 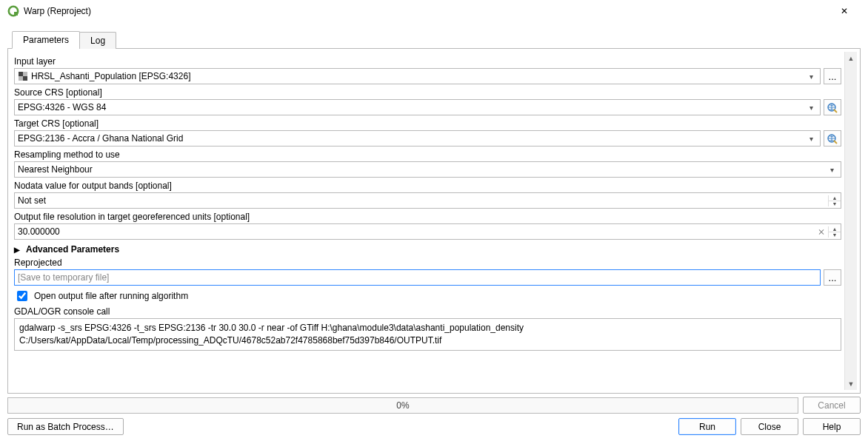 I want to click on open-output-checkbox, so click(x=22, y=296).